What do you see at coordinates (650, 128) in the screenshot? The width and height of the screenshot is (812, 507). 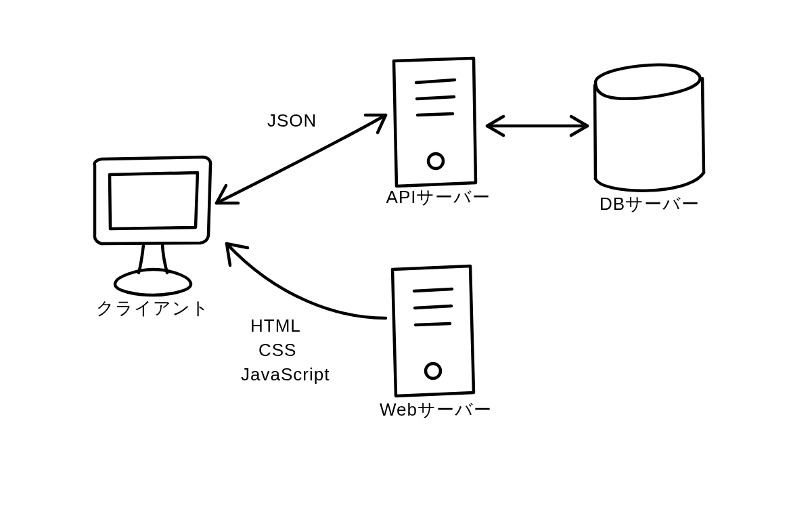 I see `db-server-icon` at bounding box center [650, 128].